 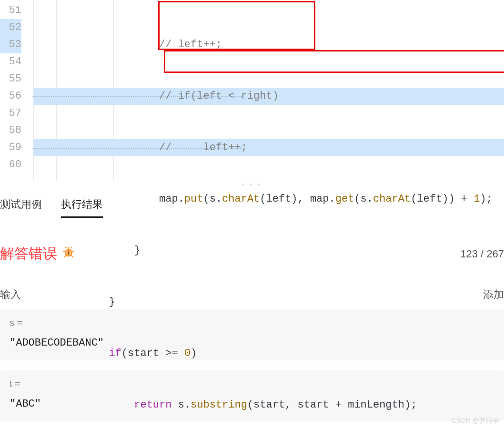 I want to click on line-number: 58, so click(x=10, y=131).